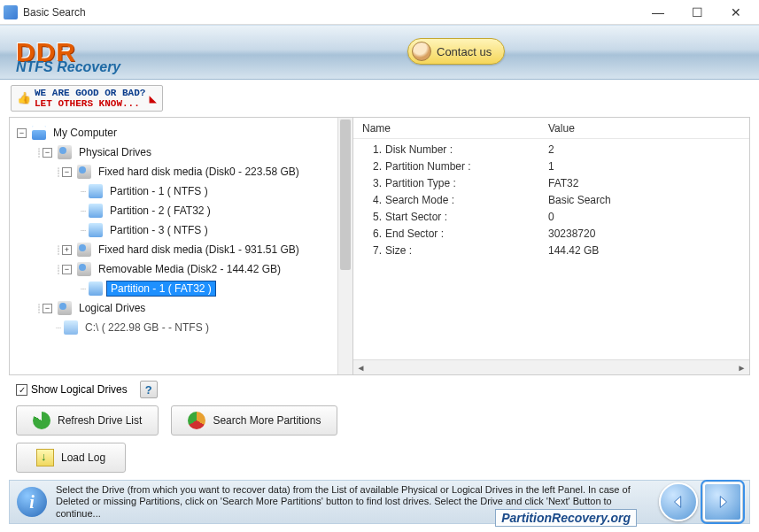 The image size is (759, 532). Describe the element at coordinates (80, 389) in the screenshot. I see `checkbox-label: Show Logical Drives` at that location.